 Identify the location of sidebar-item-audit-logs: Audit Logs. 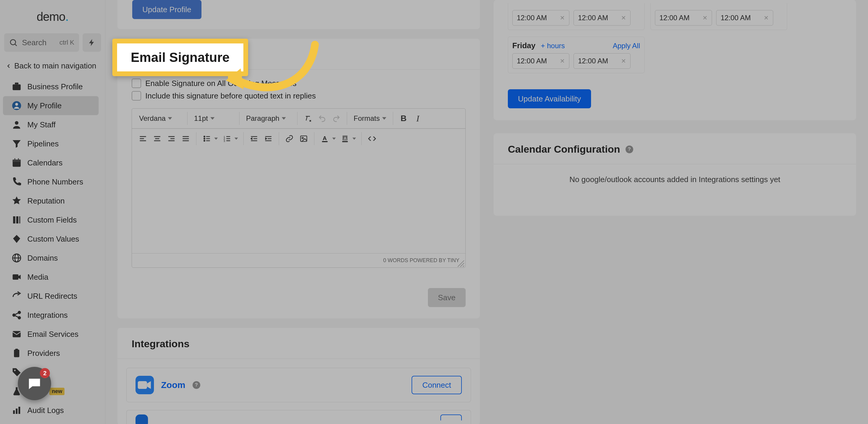
(51, 410).